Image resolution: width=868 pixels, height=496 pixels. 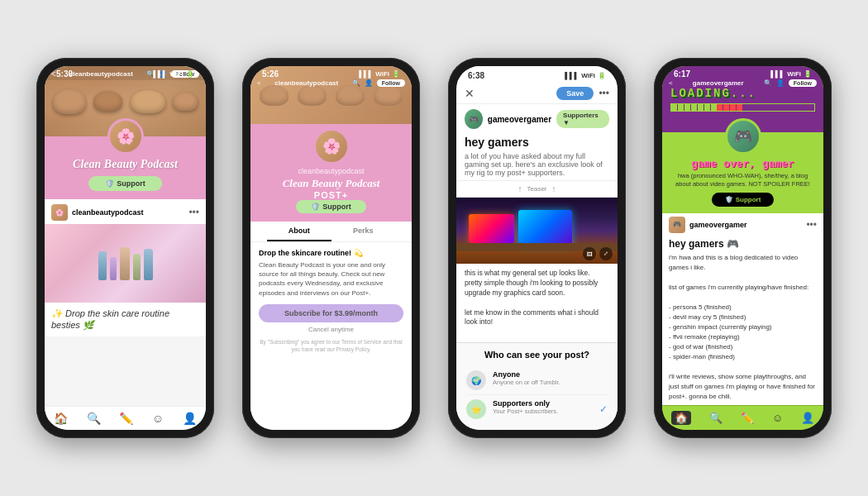 I want to click on anyone-icon: 🌍, so click(x=476, y=380).